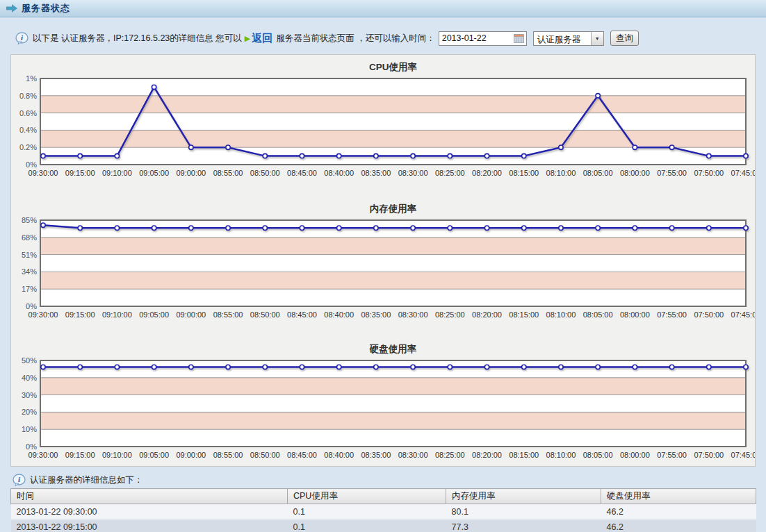 The image size is (766, 532). Describe the element at coordinates (569, 39) in the screenshot. I see `server-select: 认证服务器 ▼` at that location.